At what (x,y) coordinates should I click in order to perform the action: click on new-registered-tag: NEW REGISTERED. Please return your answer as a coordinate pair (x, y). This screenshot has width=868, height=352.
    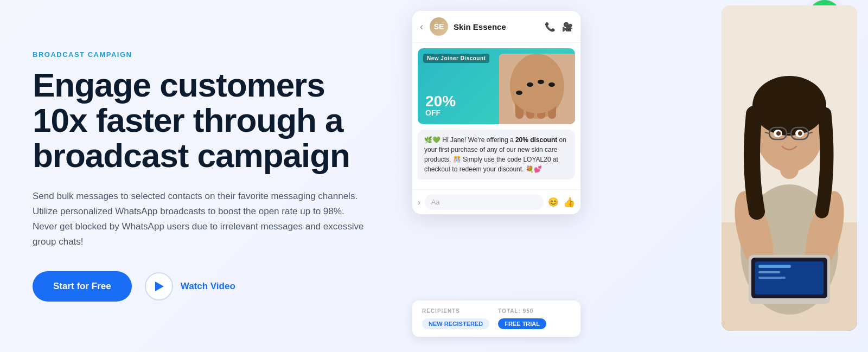
    Looking at the image, I should click on (456, 324).